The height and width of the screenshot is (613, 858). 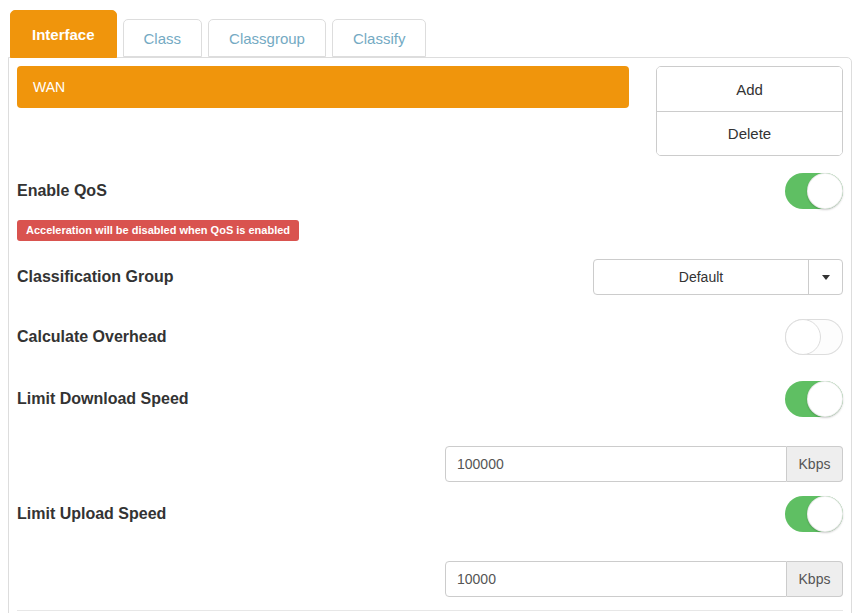 I want to click on interface-list-row: WAN Add Delete, so click(x=430, y=111).